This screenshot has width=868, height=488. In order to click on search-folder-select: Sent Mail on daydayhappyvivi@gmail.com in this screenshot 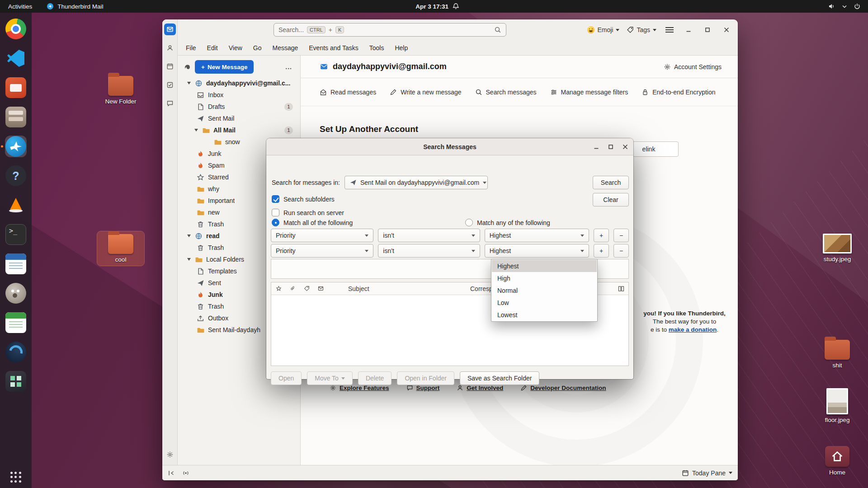, I will do `click(416, 183)`.